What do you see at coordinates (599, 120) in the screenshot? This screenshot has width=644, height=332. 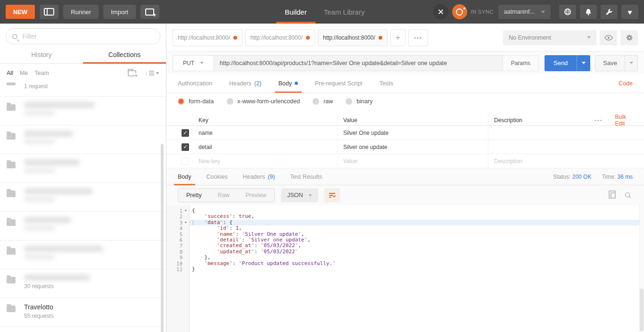 I see `table-more-button: •••` at bounding box center [599, 120].